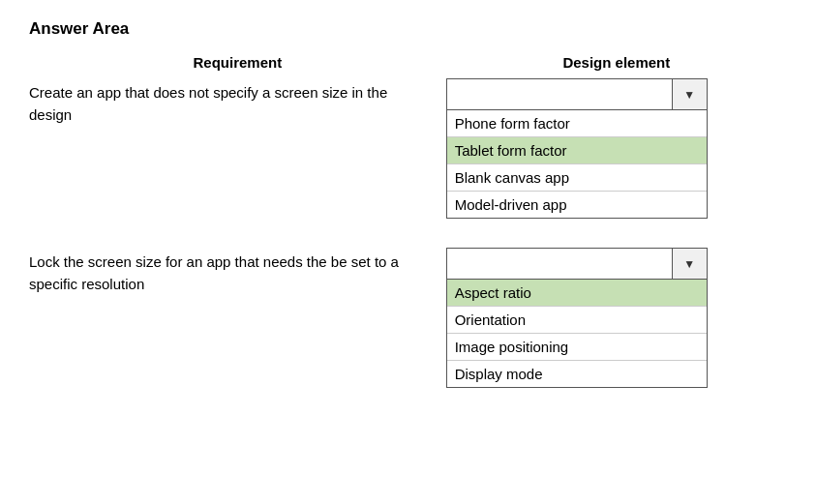 The height and width of the screenshot is (504, 816). I want to click on requirement-text-2: Lock the screen size for an app that nee…, so click(238, 271).